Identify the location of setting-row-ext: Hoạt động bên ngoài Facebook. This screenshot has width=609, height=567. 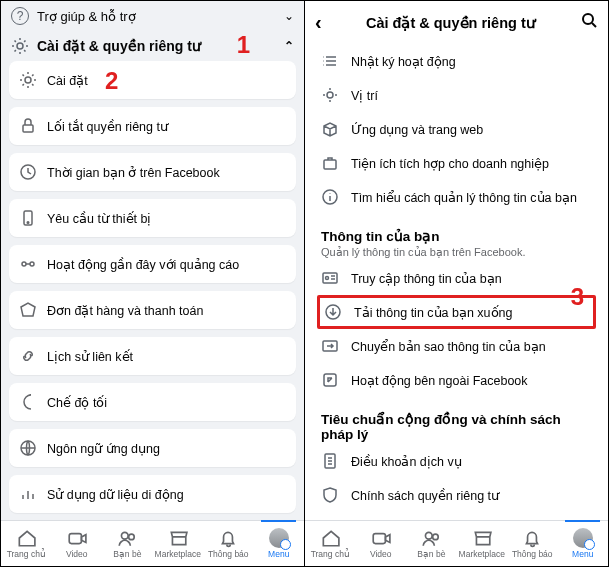
(456, 380).